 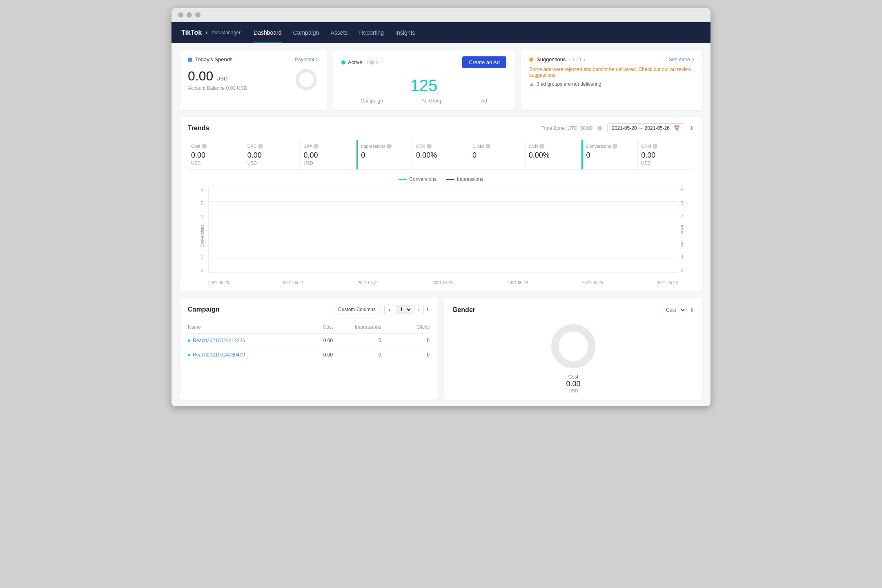 I want to click on payment-link: Payment >, so click(x=307, y=60).